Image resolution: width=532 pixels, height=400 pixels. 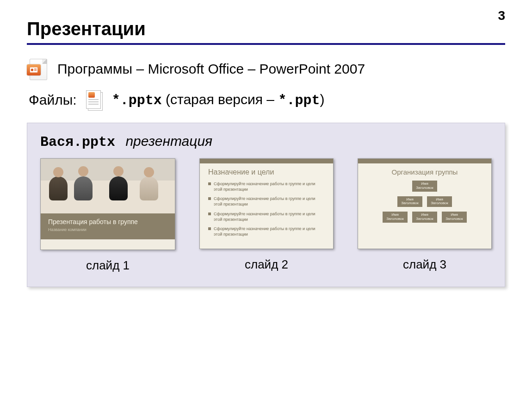 What do you see at coordinates (108, 266) in the screenshot?
I see `slide1-caption: слайд 1` at bounding box center [108, 266].